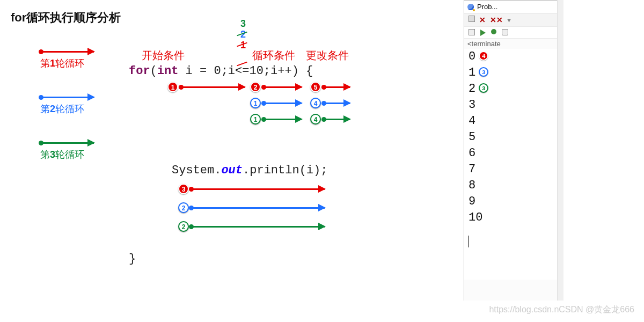 This screenshot has height=322, width=644. I want to click on output-badge-1: 3, so click(484, 72).